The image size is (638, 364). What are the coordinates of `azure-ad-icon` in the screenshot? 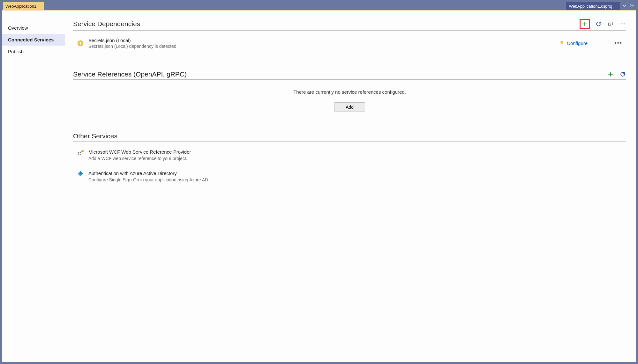 It's located at (80, 174).